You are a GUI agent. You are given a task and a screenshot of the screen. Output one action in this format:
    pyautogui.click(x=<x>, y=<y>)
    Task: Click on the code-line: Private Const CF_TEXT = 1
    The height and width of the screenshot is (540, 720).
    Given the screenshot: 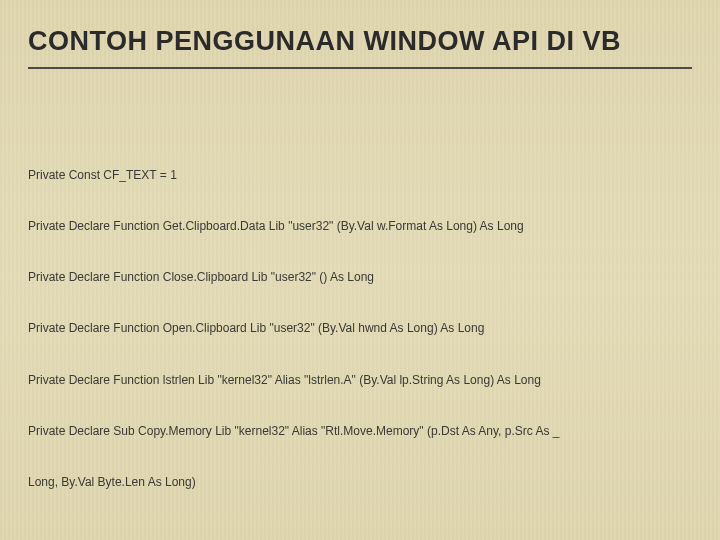 What is the action you would take?
    pyautogui.click(x=360, y=176)
    